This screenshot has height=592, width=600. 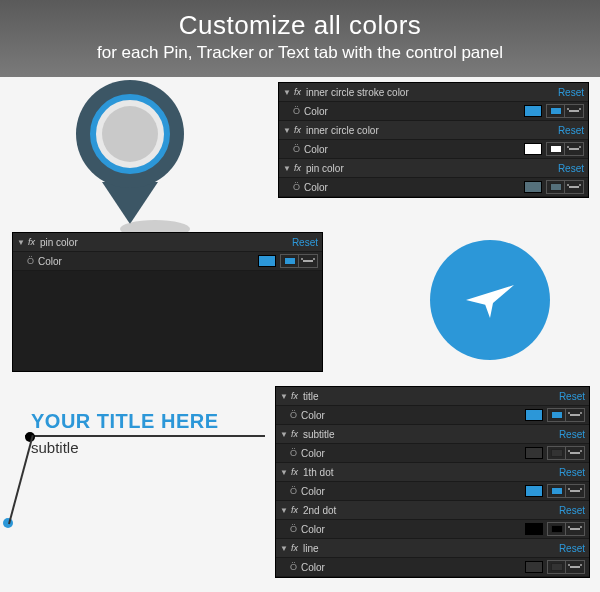 What do you see at coordinates (300, 53) in the screenshot?
I see `header-subtitle: for each Pin, Tracker or Text tab with t…` at bounding box center [300, 53].